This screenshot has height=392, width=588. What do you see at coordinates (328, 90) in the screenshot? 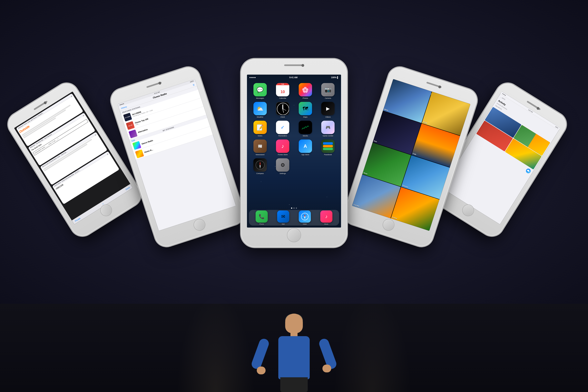
I see `camera-icon: 📷` at bounding box center [328, 90].